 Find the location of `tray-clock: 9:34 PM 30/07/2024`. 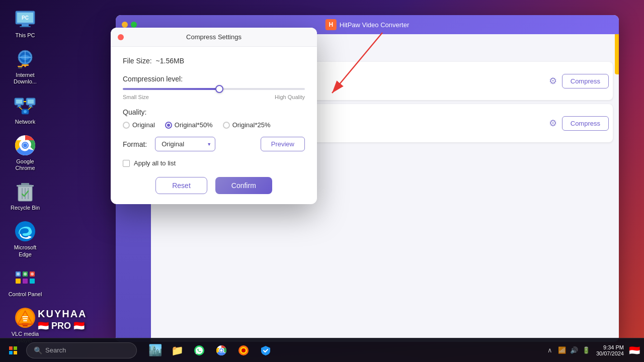

tray-clock: 9:34 PM 30/07/2024 is located at coordinates (610, 350).